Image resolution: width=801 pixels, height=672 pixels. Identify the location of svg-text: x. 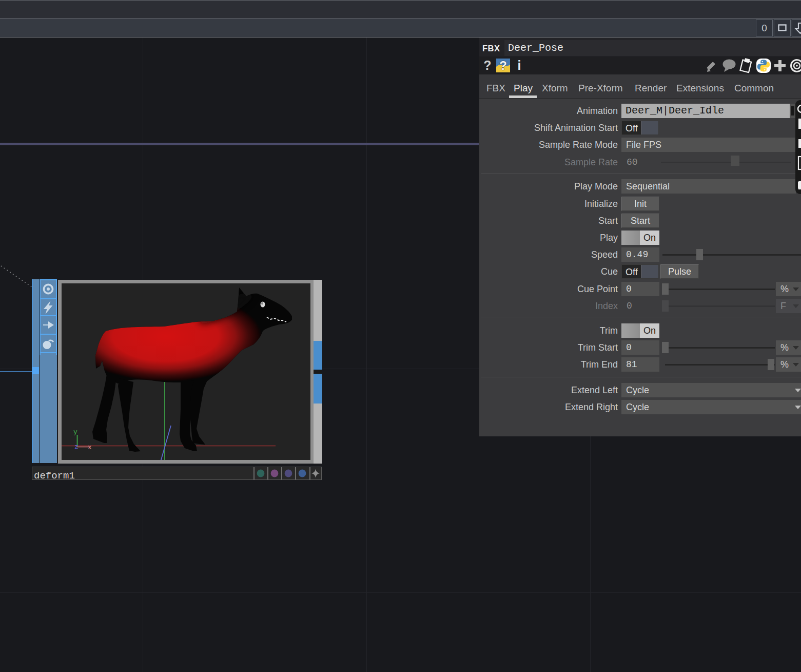
(90, 448).